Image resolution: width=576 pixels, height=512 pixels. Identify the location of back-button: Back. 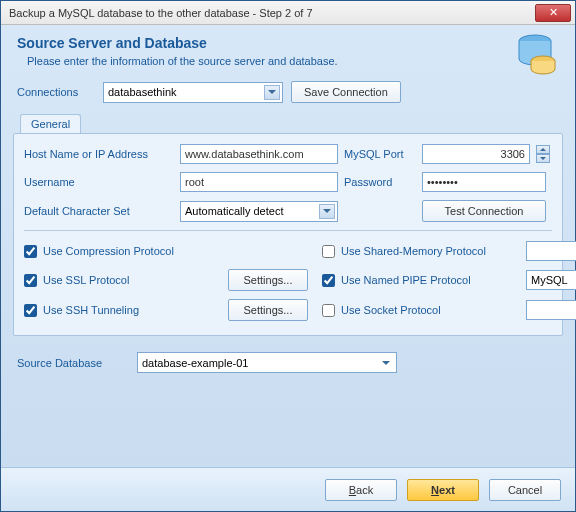
(361, 490).